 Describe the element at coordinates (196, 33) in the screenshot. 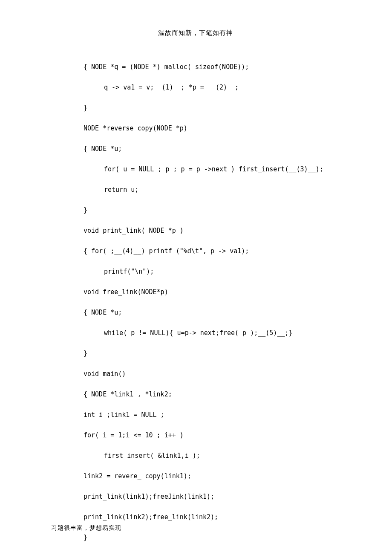

I see `page-header: 温故而知新，下笔如有神` at that location.